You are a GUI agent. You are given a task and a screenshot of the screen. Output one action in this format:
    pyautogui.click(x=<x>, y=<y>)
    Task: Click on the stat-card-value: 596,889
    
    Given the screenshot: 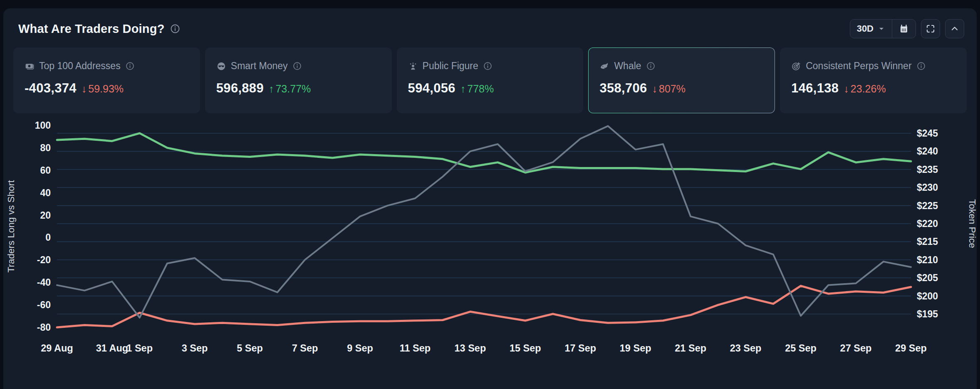 What is the action you would take?
    pyautogui.click(x=240, y=88)
    